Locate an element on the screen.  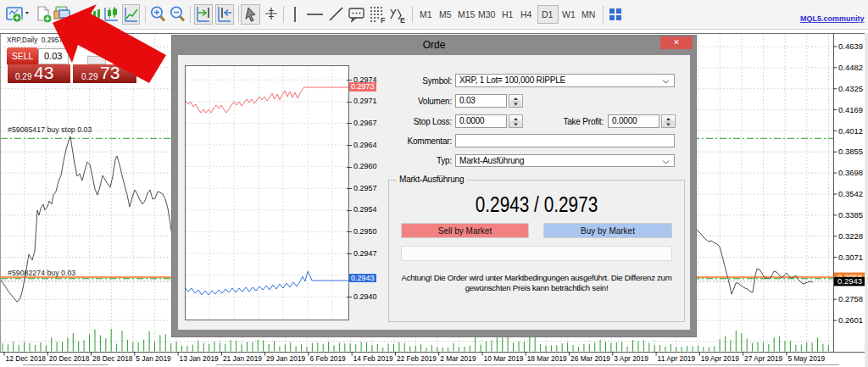
svg-text: 0.4482 is located at coordinates (851, 68).